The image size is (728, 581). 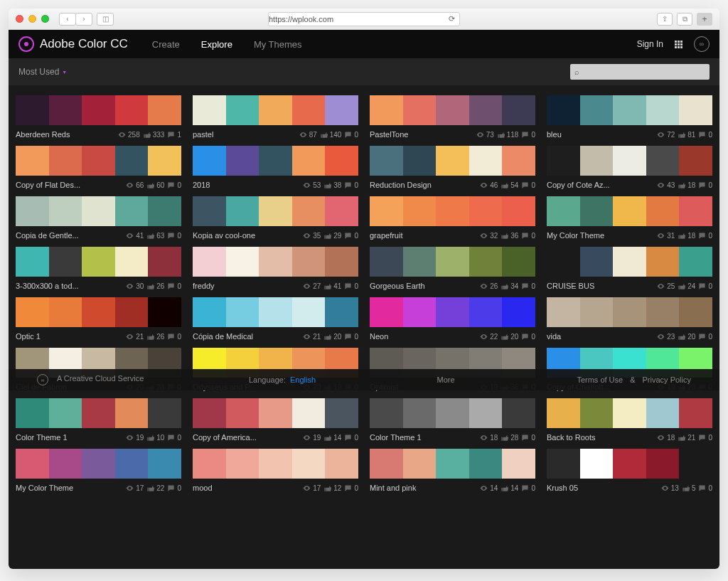 I want to click on palette-card: Back to Roots18210, so click(x=630, y=420).